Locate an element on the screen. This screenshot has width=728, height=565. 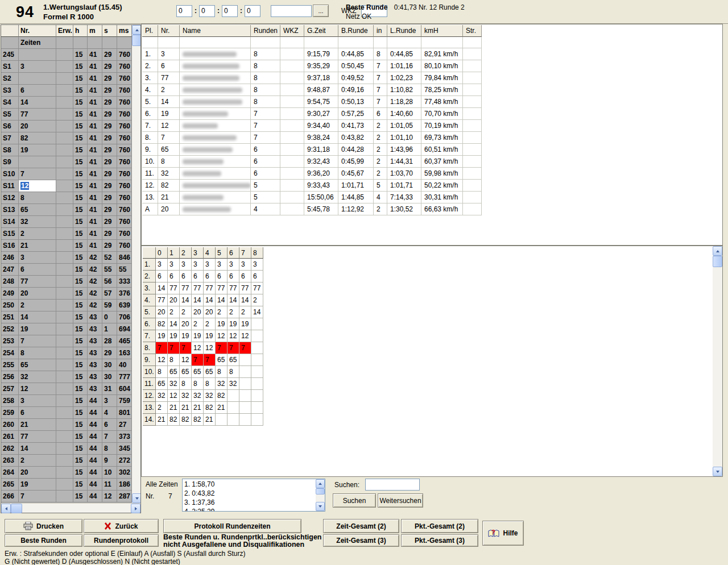
row-label: S7 is located at coordinates (10, 139).